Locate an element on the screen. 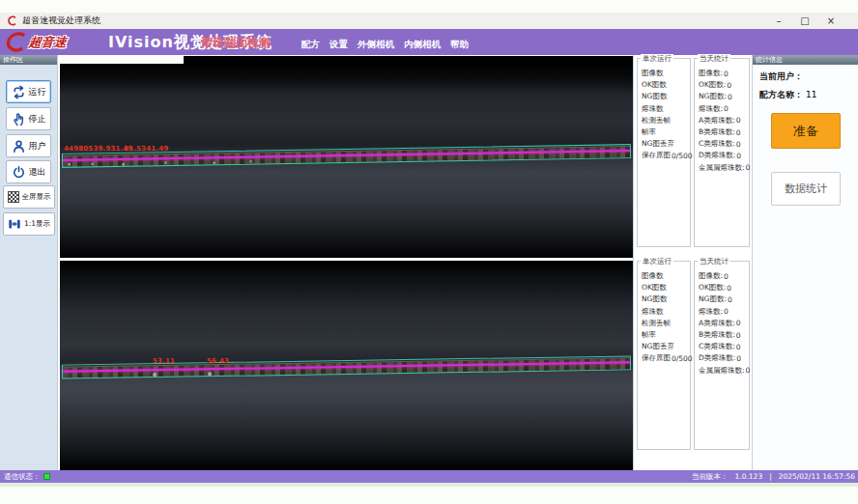  status-bar: 通信状态： 当前版本： 1.0.123 | 2025/02/11 16:57:5… is located at coordinates (429, 477).